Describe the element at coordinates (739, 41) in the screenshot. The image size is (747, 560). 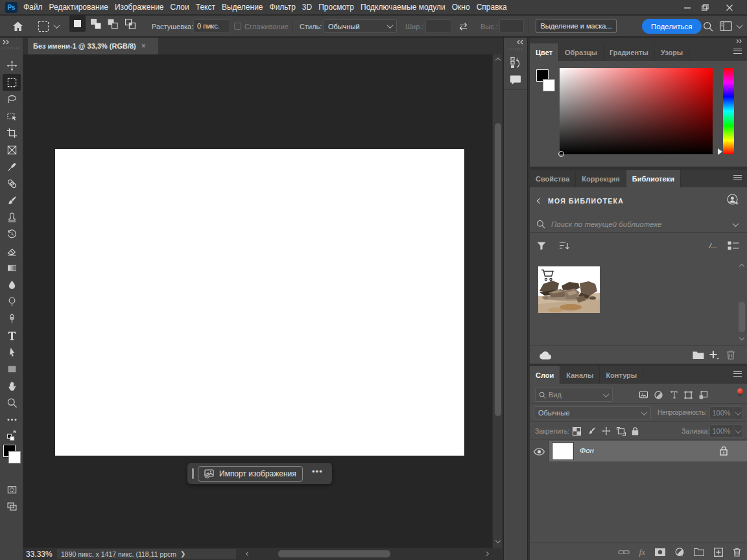
I see `collapse-panels-button` at that location.